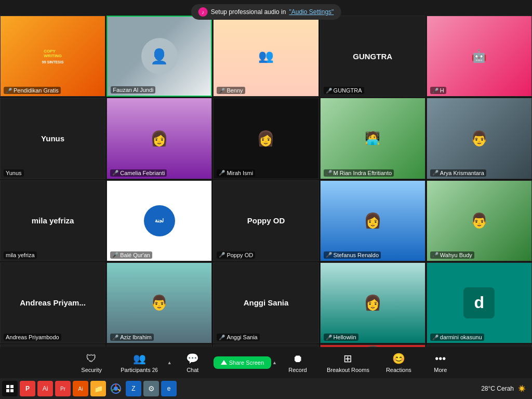 The width and height of the screenshot is (532, 399). Describe the element at coordinates (193, 363) in the screenshot. I see `chat-button: 💬 Chat` at that location.